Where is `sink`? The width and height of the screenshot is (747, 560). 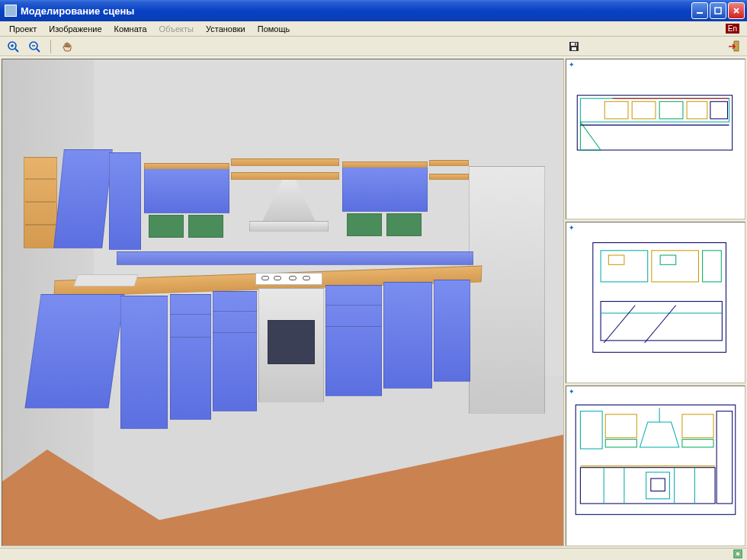 sink is located at coordinates (105, 280).